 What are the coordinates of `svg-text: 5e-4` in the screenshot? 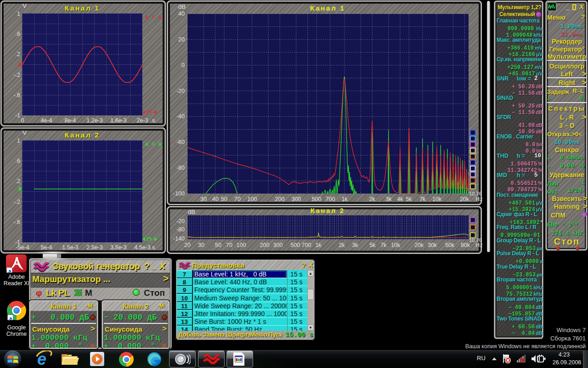 It's located at (46, 247).